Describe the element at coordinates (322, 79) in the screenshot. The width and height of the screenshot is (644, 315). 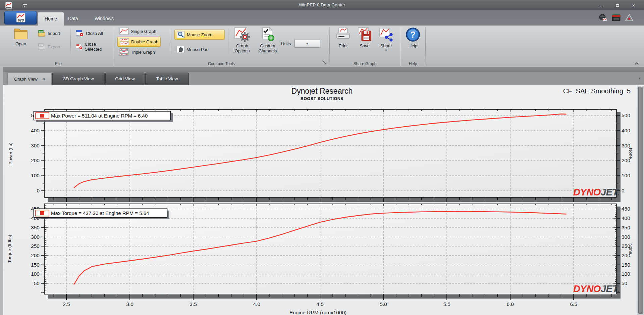
I see `document-tab-bar: Graph View × 3D Graph View Grid View Tab…` at that location.